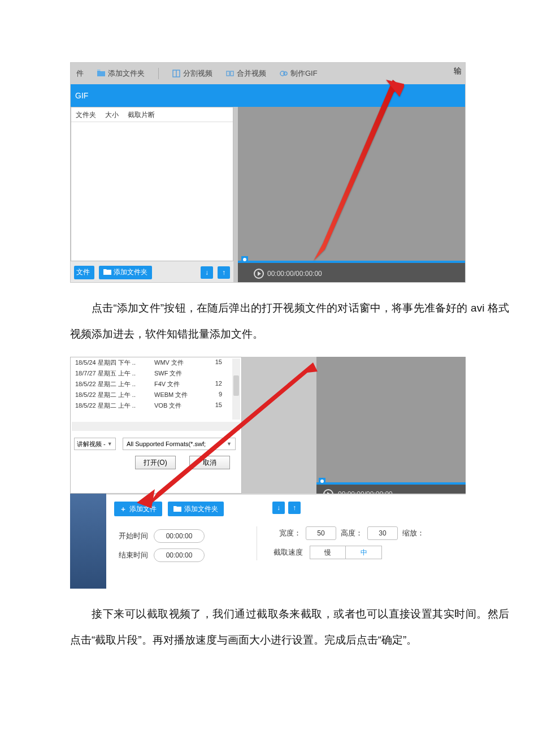 The width and height of the screenshot is (534, 756). Describe the element at coordinates (328, 552) in the screenshot. I see `speed-row: 截取速度 慢 中` at that location.